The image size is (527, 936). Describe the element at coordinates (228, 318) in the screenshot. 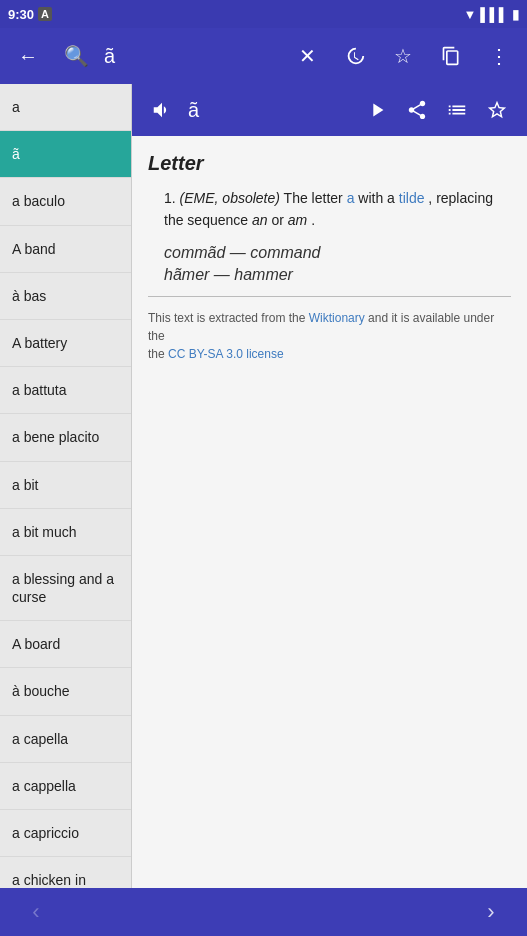

I see `attribution-text: This text is extracted from the` at that location.